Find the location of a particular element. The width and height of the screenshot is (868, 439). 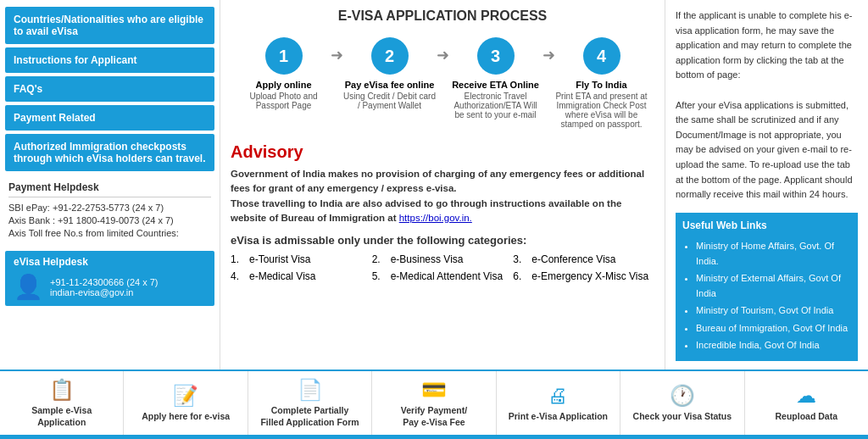

nav-check-status: 🕐 Check your Visa Status is located at coordinates (682, 403).